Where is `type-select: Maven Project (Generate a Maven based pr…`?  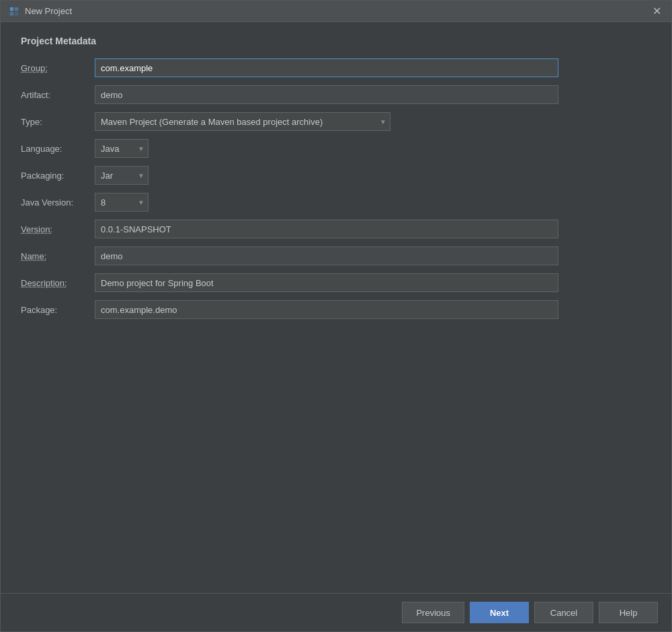
type-select: Maven Project (Generate a Maven based pr… is located at coordinates (243, 122).